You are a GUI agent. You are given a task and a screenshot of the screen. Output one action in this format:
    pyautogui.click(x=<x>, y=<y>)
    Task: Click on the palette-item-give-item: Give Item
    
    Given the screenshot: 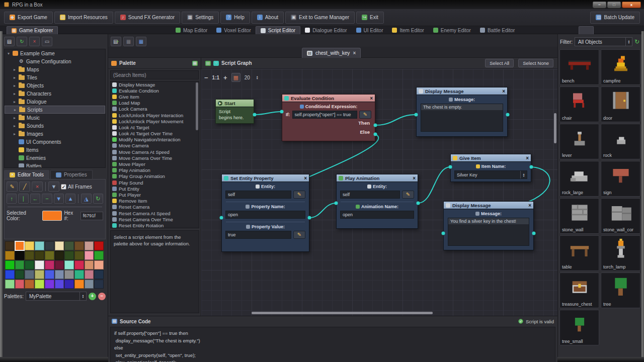 What is the action you would take?
    pyautogui.click(x=155, y=97)
    